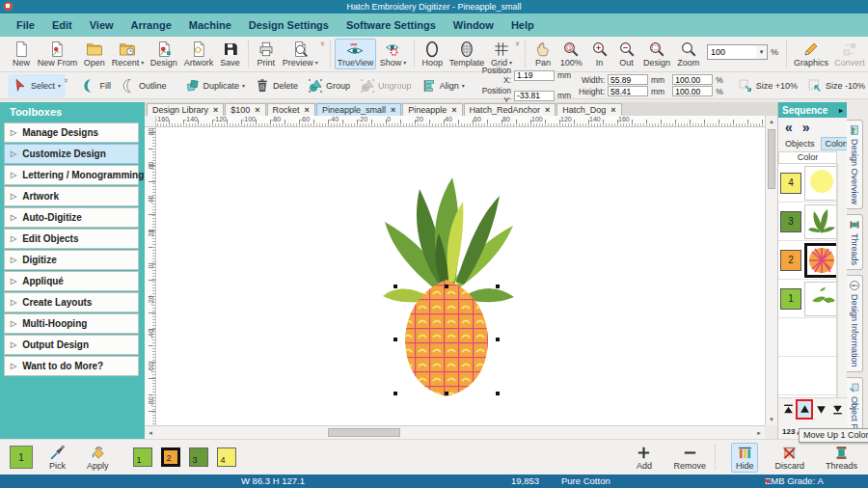 The height and width of the screenshot is (488, 868). Describe the element at coordinates (393, 54) in the screenshot. I see `show-button: Show▾` at that location.